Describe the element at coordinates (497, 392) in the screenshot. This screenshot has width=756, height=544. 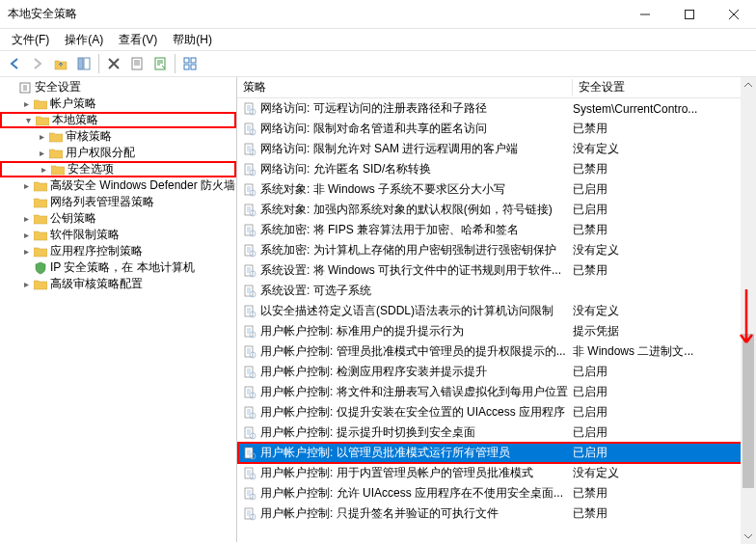
I see `list-row: 用户帐户控制: 将文件和注册表写入错误虚拟化到每用户位置已启用` at that location.